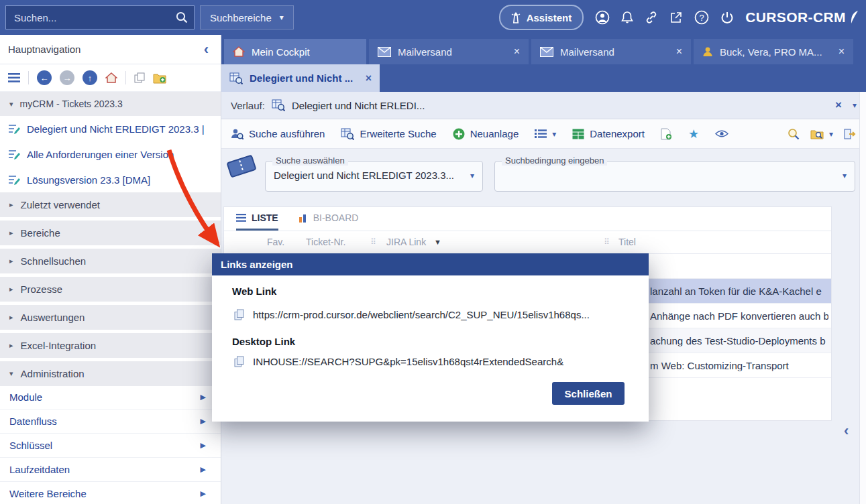 Image resolution: width=866 pixels, height=504 pixels. I want to click on search-icon, so click(182, 17).